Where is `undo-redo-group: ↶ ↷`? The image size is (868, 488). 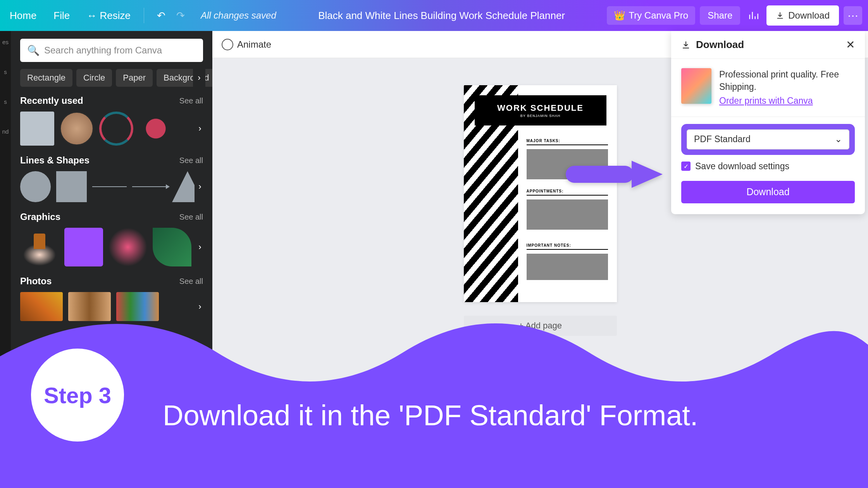
undo-redo-group: ↶ ↷ is located at coordinates (171, 15).